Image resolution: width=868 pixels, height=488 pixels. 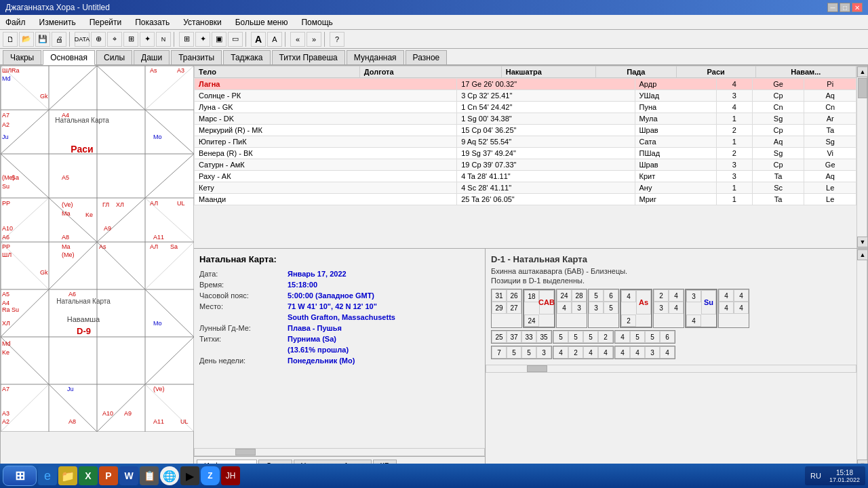 What do you see at coordinates (186, 39) in the screenshot?
I see `toolbar-grid: ⊞` at bounding box center [186, 39].